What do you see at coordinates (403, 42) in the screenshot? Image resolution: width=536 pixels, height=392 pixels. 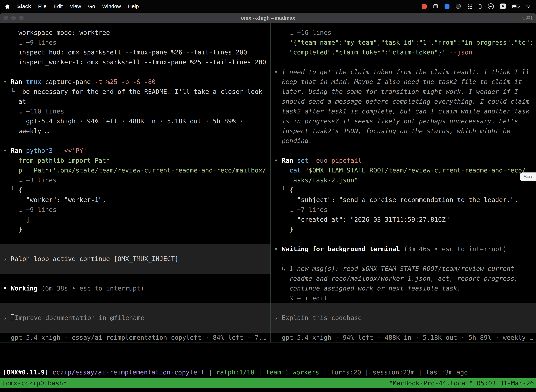 I see `terminal-line: '{"team_name":"my-team","task_id":"1","f…` at bounding box center [403, 42].